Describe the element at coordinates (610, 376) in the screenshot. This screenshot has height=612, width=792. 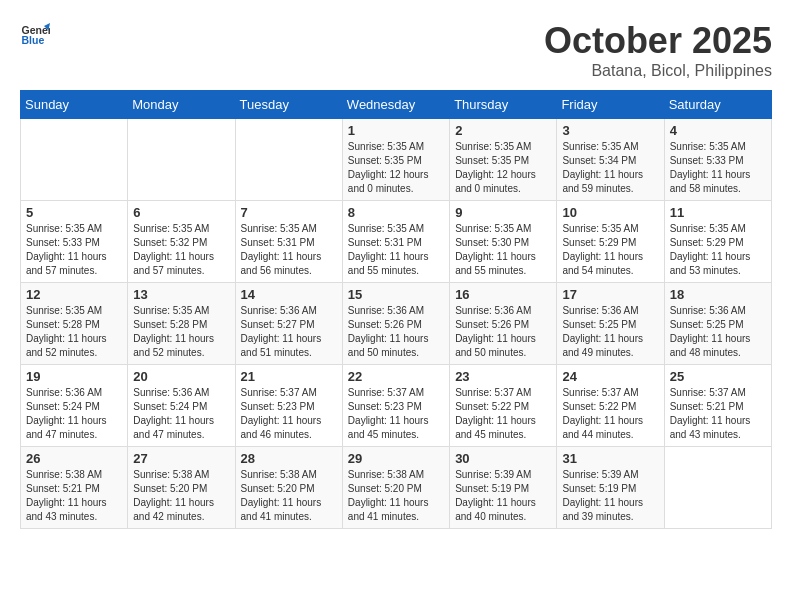
I see `day-number: 24` at that location.